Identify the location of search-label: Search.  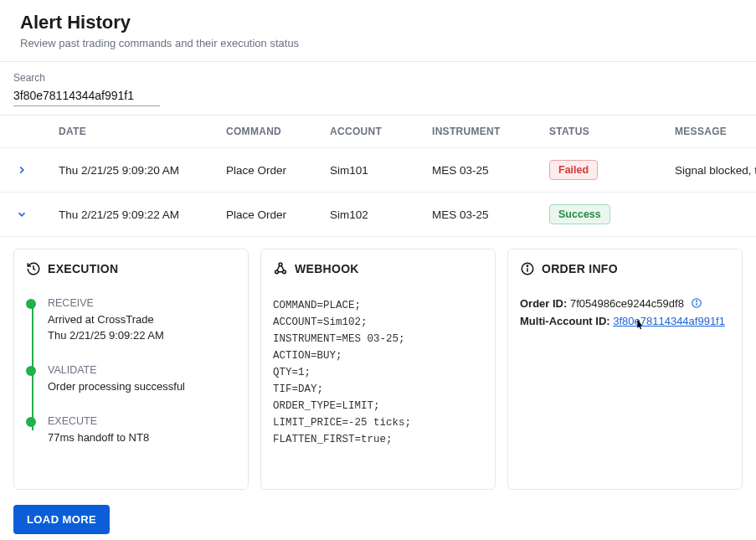
(378, 78).